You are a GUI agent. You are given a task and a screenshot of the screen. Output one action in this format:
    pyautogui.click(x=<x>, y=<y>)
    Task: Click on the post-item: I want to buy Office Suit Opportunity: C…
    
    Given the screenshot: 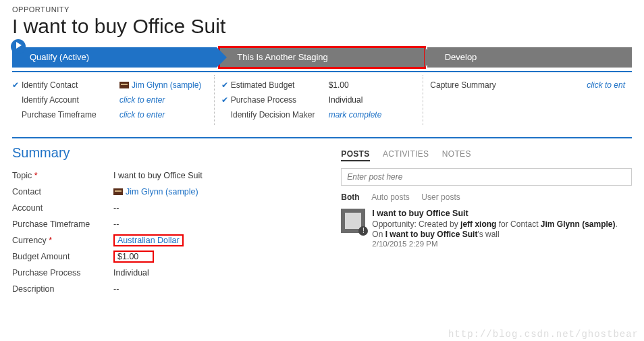 What is the action you would take?
    pyautogui.click(x=486, y=228)
    